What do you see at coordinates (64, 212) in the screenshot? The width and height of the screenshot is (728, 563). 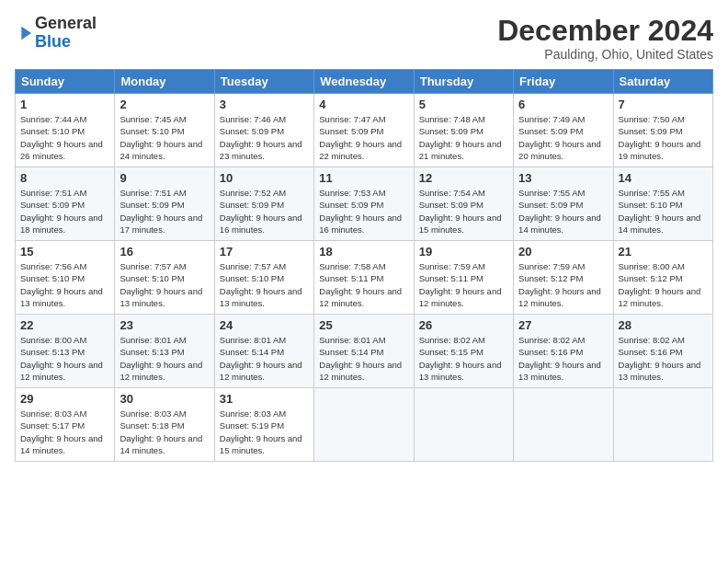 I see `day-info: Sunrise: 7:51 AM Sunset: 5:09 PM Dayligh…` at bounding box center [64, 212].